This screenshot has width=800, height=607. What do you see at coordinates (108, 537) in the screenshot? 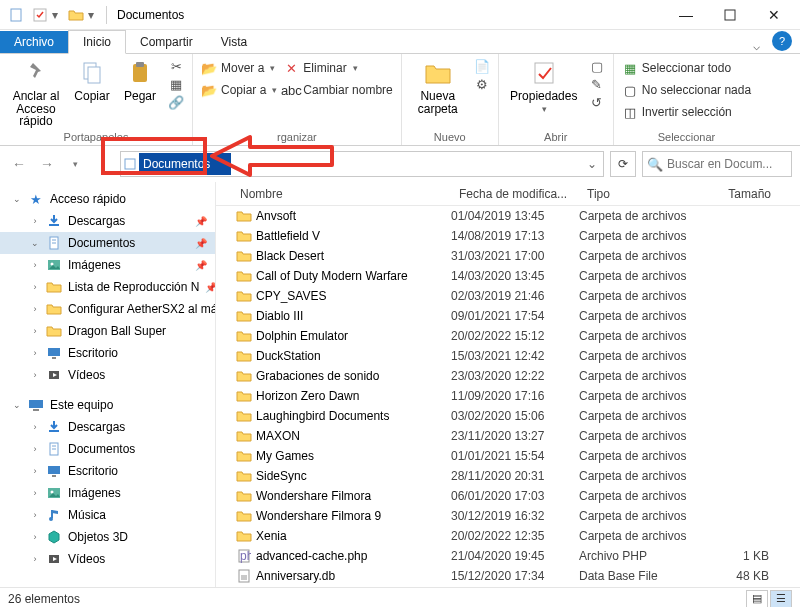
I see `nav-item: ›Objetos 3D` at bounding box center [108, 537].